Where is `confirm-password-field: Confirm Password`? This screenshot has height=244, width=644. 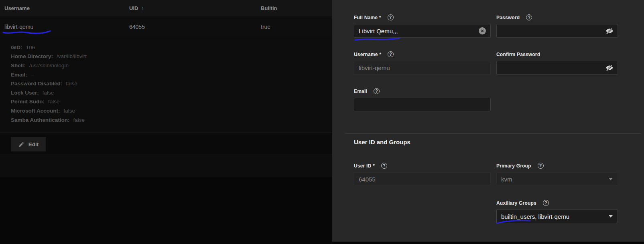 confirm-password-field: Confirm Password is located at coordinates (557, 63).